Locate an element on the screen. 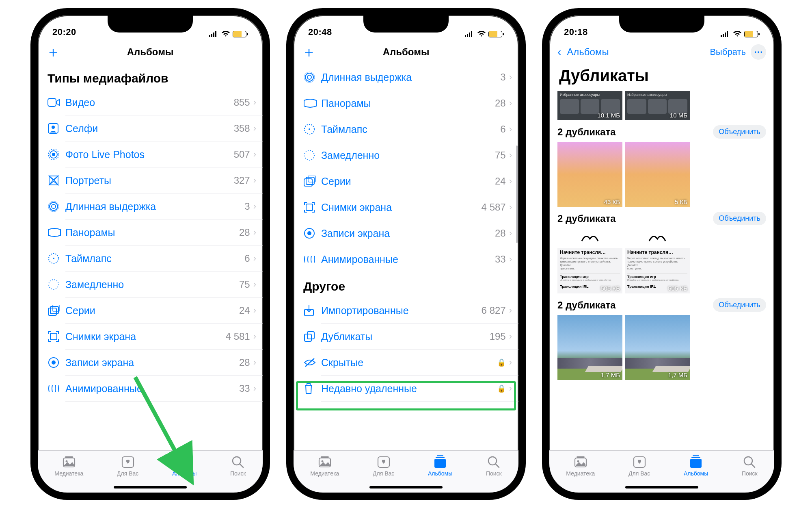 The height and width of the screenshot is (508, 812). section-header-media-types: Типы медиафайлов is located at coordinates (150, 77).